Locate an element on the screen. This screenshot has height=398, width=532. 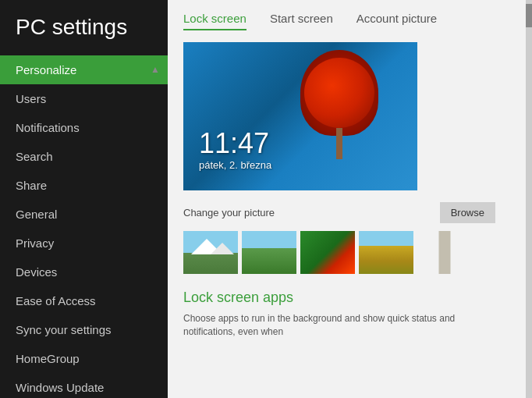
change-picture-label: Change your picture is located at coordinates (229, 212).